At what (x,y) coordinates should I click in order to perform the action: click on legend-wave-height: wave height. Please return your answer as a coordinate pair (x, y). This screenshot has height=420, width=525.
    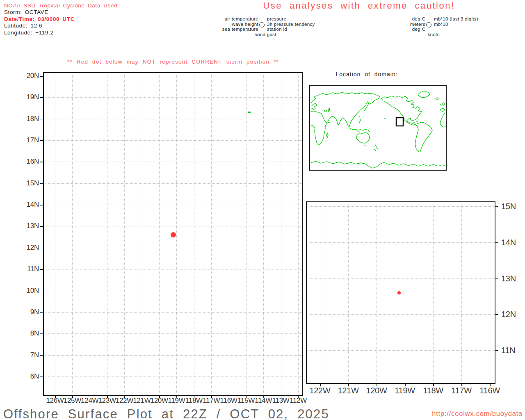
    Looking at the image, I should click on (217, 25).